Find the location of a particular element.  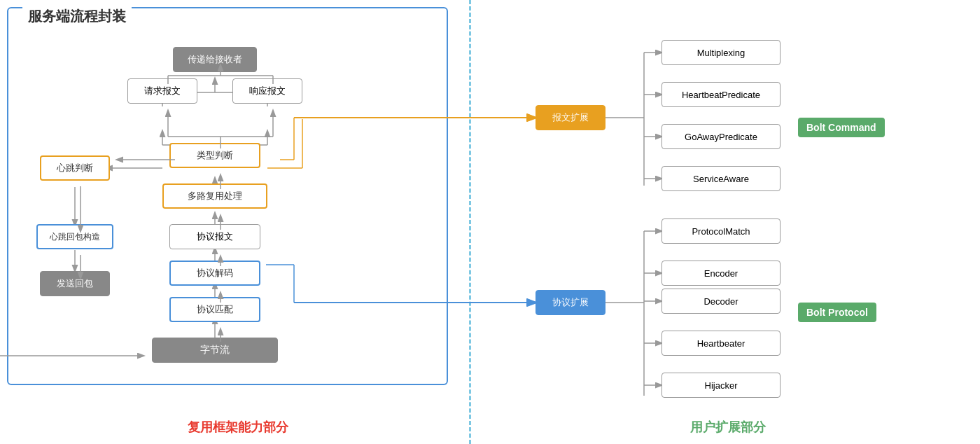

box-protocol-decode: 协议解码 is located at coordinates (215, 273).